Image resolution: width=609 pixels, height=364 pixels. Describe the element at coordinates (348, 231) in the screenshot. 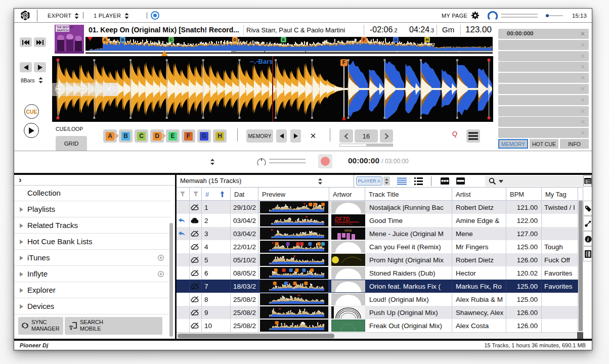

I see `svg-text: MENE` at that location.